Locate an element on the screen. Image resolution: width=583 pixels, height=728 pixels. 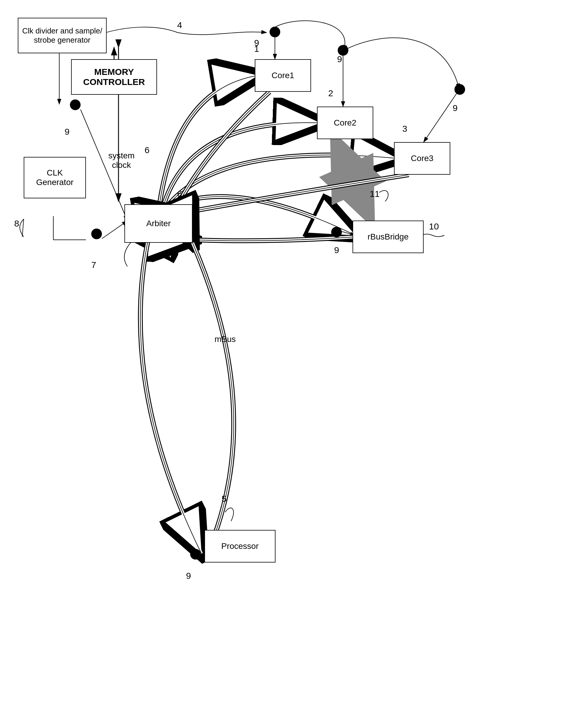
label-9d: 9 is located at coordinates (455, 108).